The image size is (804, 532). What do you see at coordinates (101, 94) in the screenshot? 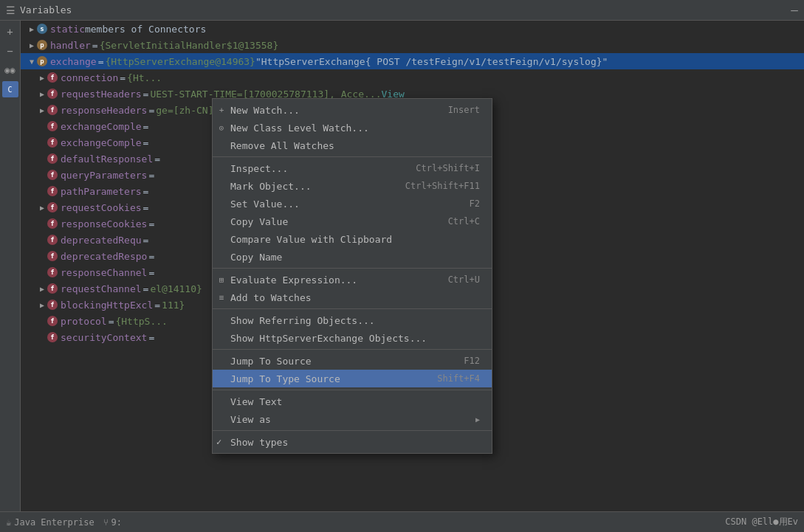
I see `var-name: requestHeaders` at bounding box center [101, 94].